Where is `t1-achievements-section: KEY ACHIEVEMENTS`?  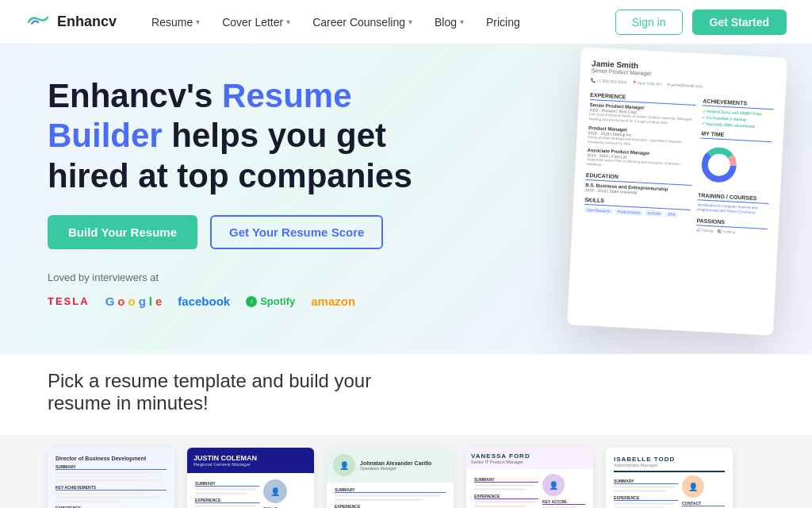
t1-achievements-section: KEY ACHIEVEMENTS is located at coordinates (111, 487).